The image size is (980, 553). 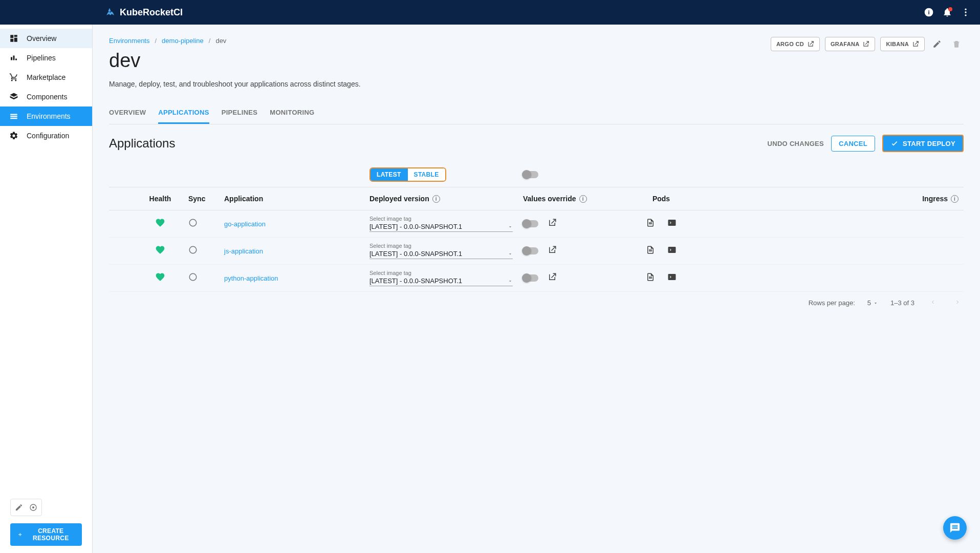 I want to click on create-resource-label: CREATE RESOURCE, so click(x=51, y=535).